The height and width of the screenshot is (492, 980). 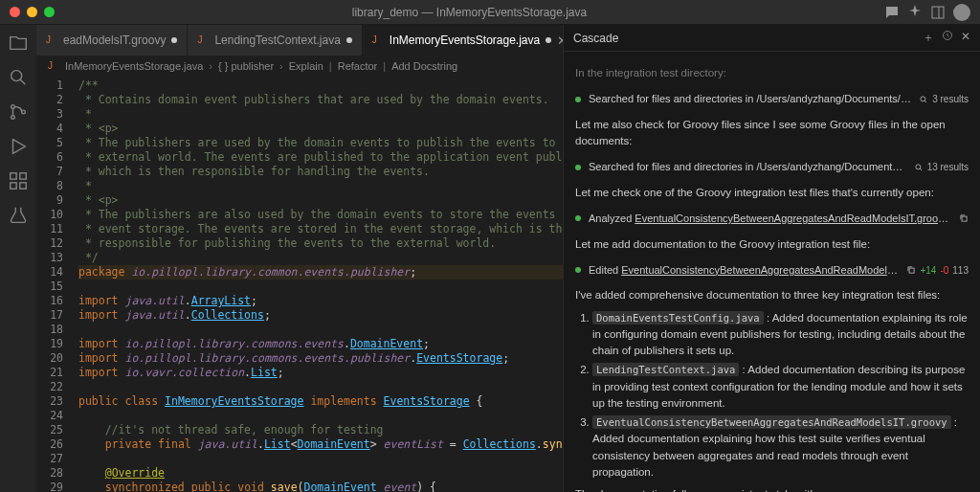 What do you see at coordinates (938, 12) in the screenshot?
I see `layout-icon` at bounding box center [938, 12].